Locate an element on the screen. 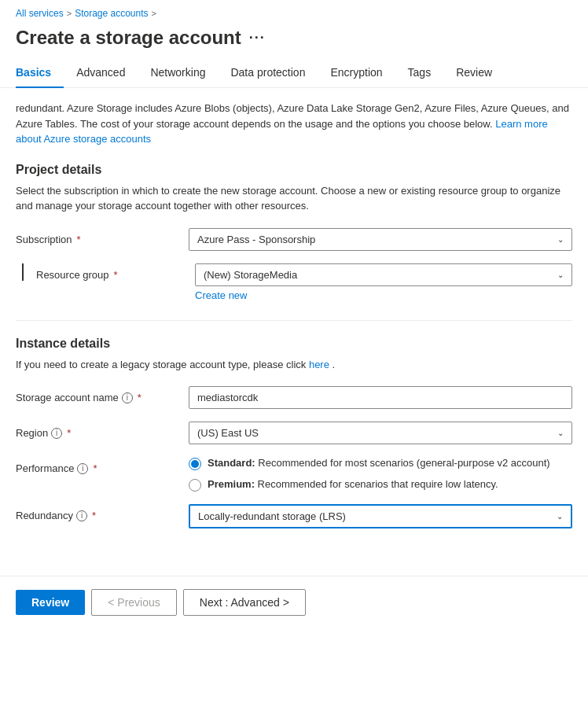 Image resolution: width=588 pixels, height=707 pixels. breadcrumb: All services > Storage accounts > is located at coordinates (294, 12).